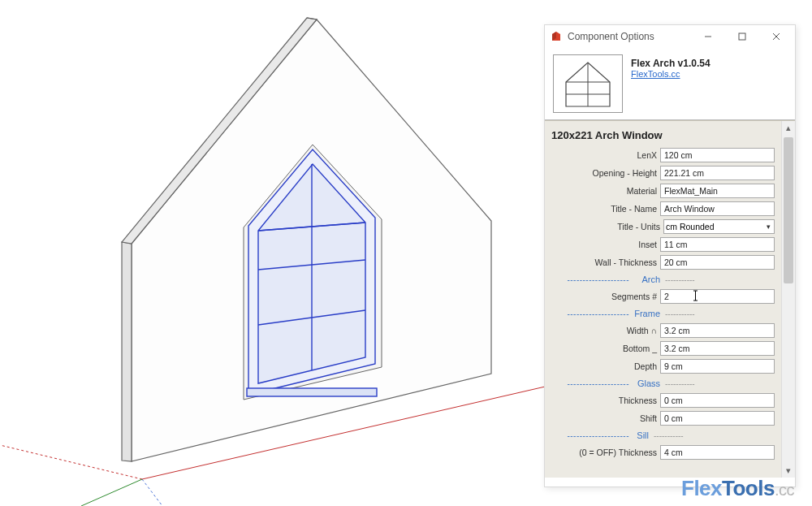 This screenshot has width=812, height=506. Describe the element at coordinates (663, 279) in the screenshot. I see `section-arch: --------------------Arch-----------` at that location.